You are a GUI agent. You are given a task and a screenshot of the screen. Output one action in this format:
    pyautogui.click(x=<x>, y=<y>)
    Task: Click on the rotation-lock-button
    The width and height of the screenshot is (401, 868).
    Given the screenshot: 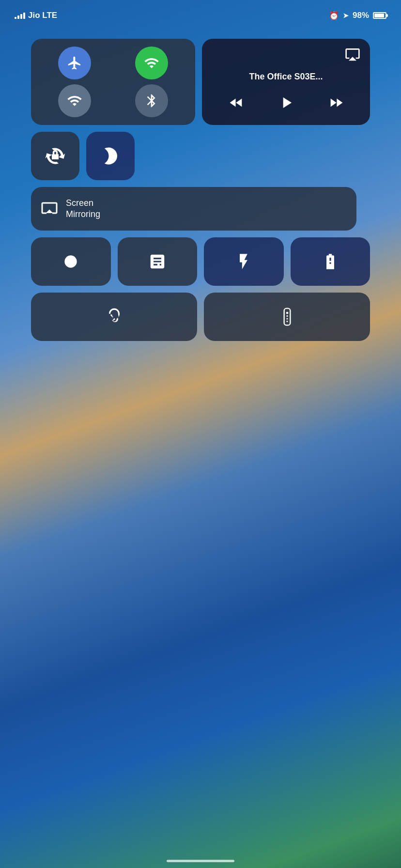 What is the action you would take?
    pyautogui.click(x=55, y=156)
    